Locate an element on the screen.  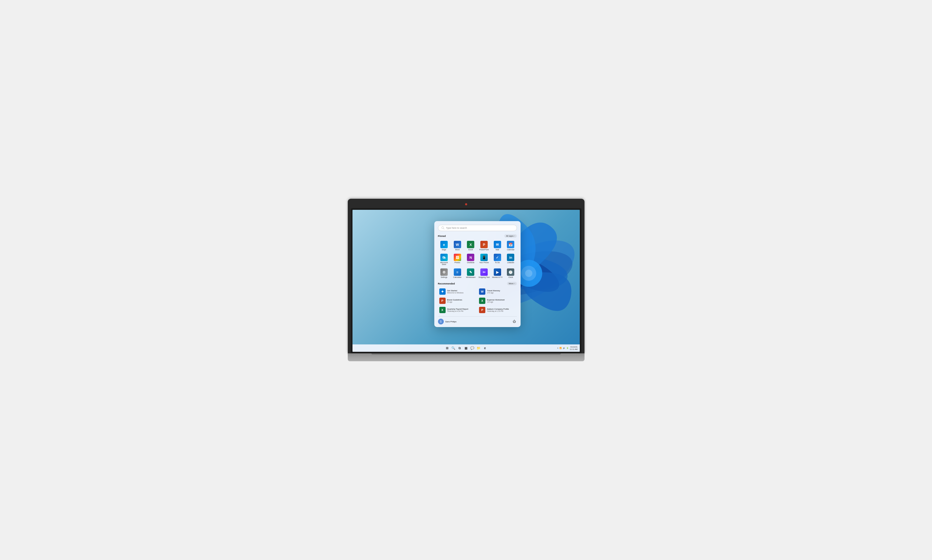
rec-item-quarterly-payroll-report: X Quarterly Payroll Report Yesterday at … is located at coordinates (458, 310).